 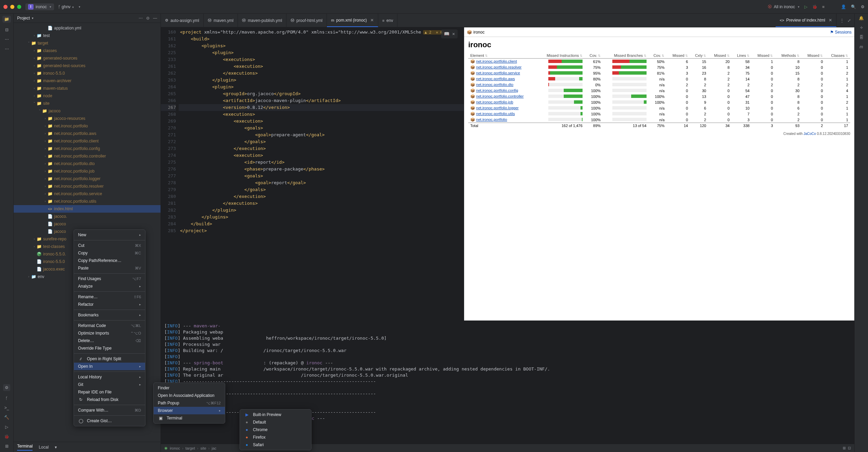 I want to click on settings-icon: ⚙, so click(x=863, y=7).